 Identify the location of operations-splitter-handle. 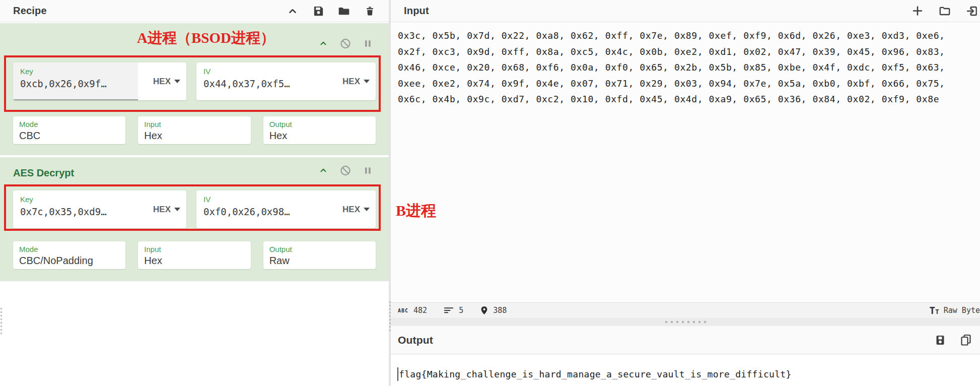
(1, 321).